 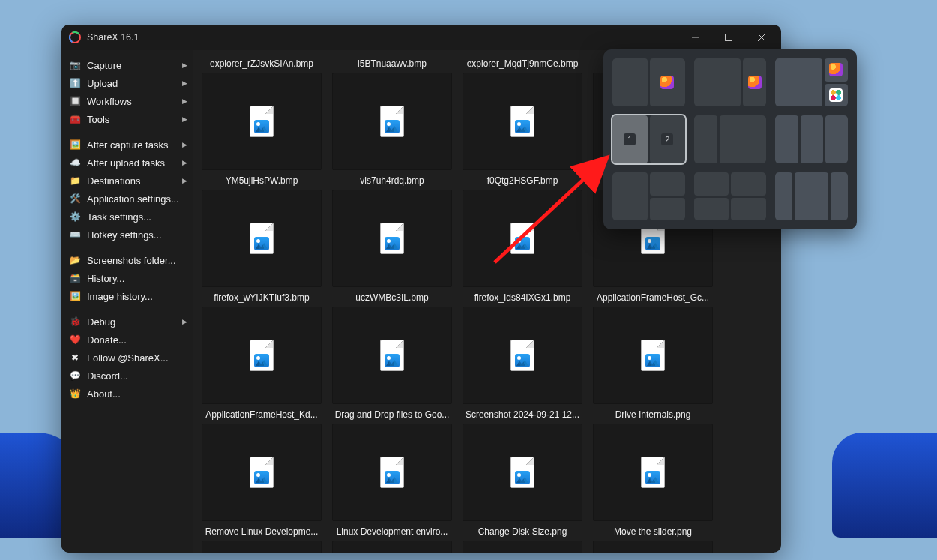 What do you see at coordinates (127, 217) in the screenshot?
I see `sidebar-item-task-settings: ⚙️Task settings...` at bounding box center [127, 217].